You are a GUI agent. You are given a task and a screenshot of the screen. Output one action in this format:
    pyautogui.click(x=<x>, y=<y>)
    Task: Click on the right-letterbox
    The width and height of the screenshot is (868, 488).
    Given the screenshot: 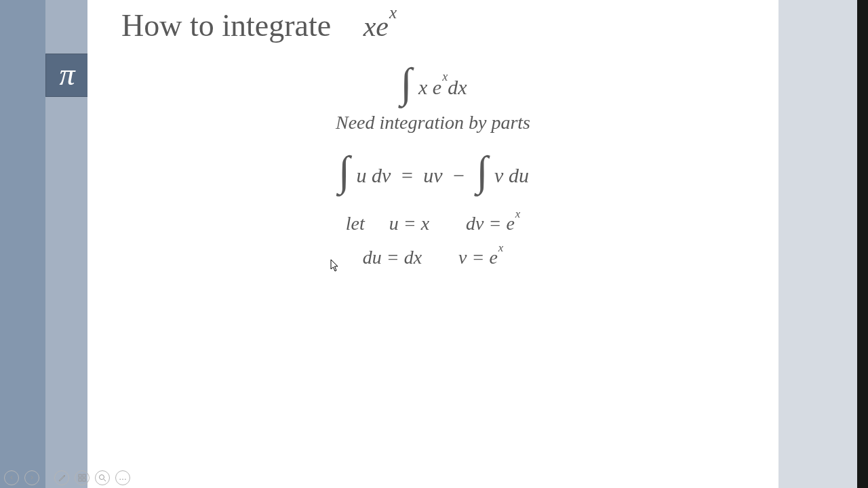 What is the action you would take?
    pyautogui.click(x=863, y=244)
    